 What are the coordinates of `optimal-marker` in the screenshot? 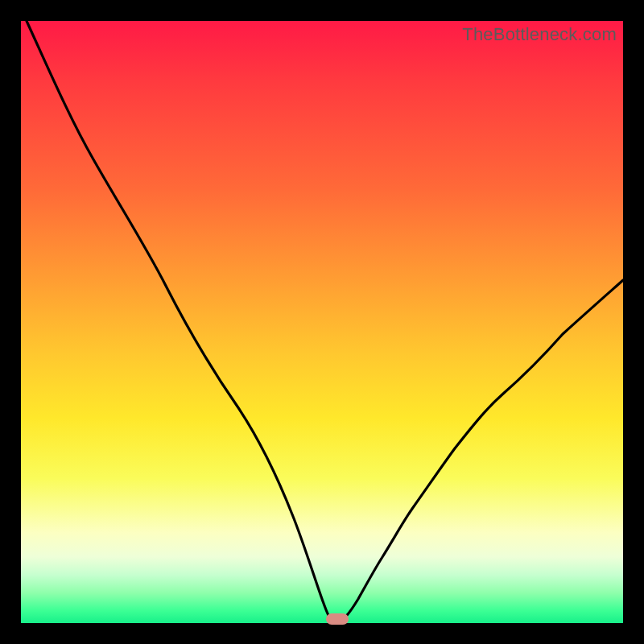 It's located at (337, 619).